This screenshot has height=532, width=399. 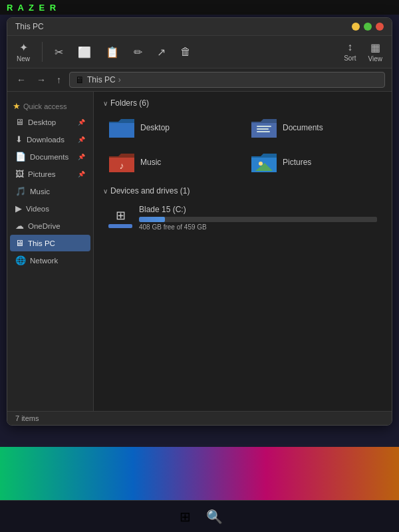 I want to click on sidebar-item-music: 🎵 Music, so click(x=51, y=192).